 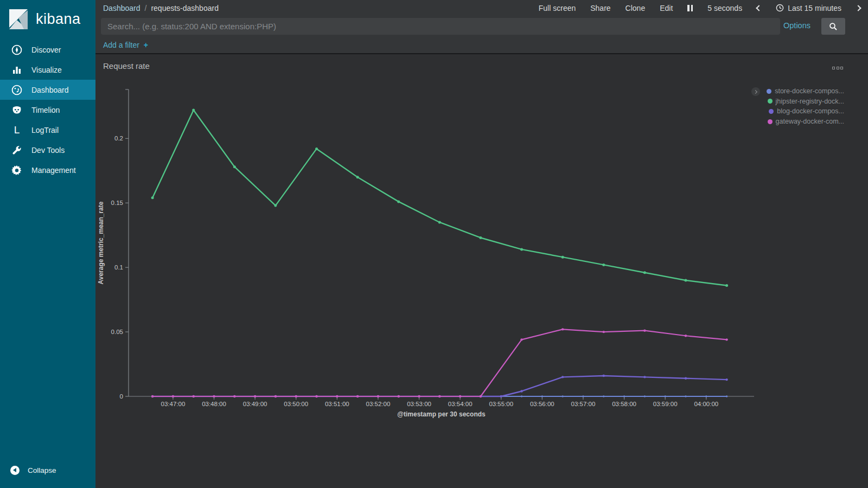 I want to click on y-tick-label: 0.1, so click(x=119, y=267).